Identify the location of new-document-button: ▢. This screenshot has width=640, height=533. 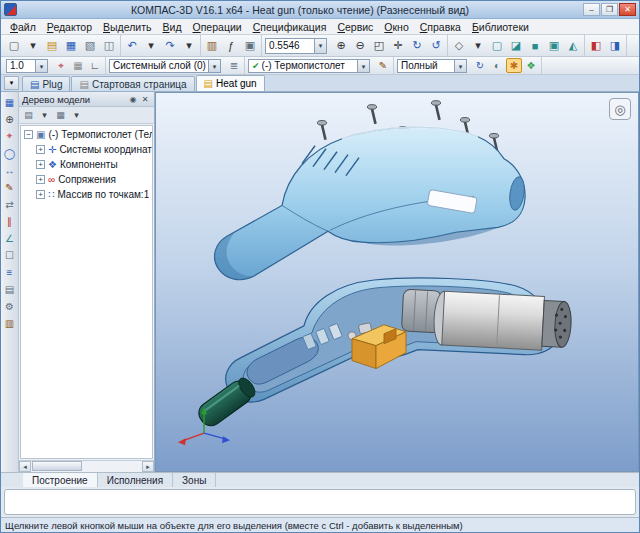
(14, 46).